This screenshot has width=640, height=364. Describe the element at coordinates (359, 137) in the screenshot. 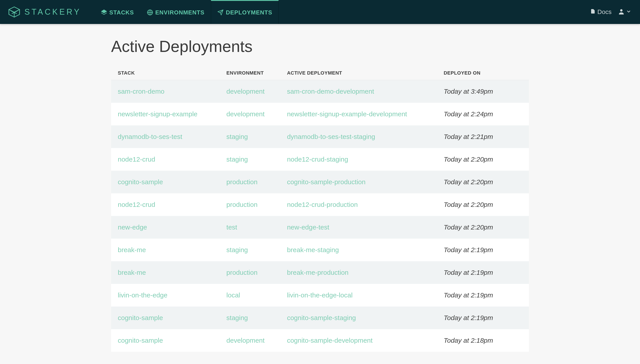

I see `deployment-link: dynamodb-to-ses-test-staging` at that location.